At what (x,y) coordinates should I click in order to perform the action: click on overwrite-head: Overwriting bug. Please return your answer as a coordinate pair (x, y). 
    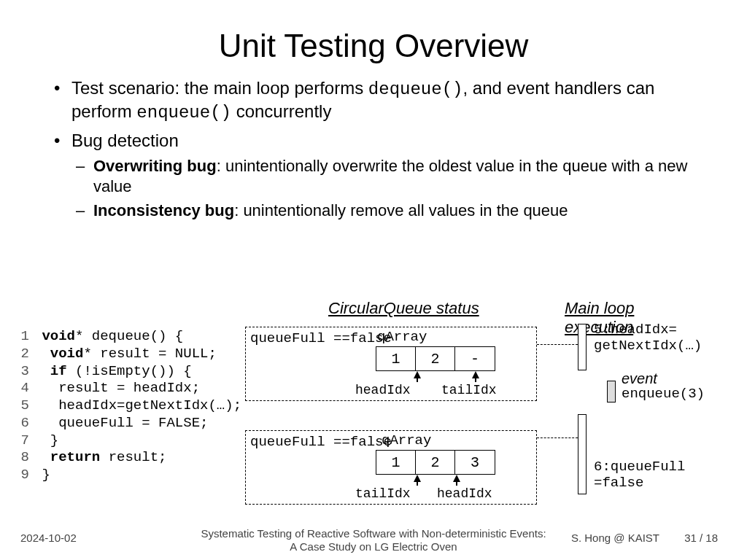
    Looking at the image, I should click on (155, 166).